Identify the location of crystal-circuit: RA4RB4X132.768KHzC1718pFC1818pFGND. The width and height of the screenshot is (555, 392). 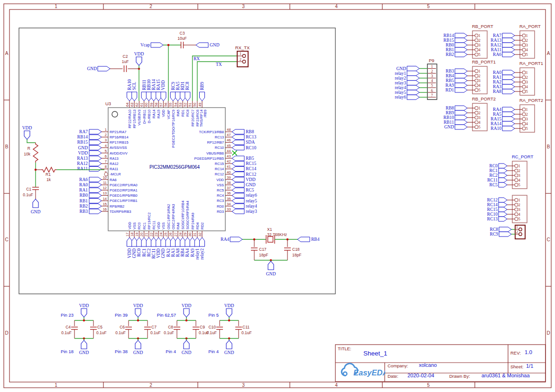
(270, 252).